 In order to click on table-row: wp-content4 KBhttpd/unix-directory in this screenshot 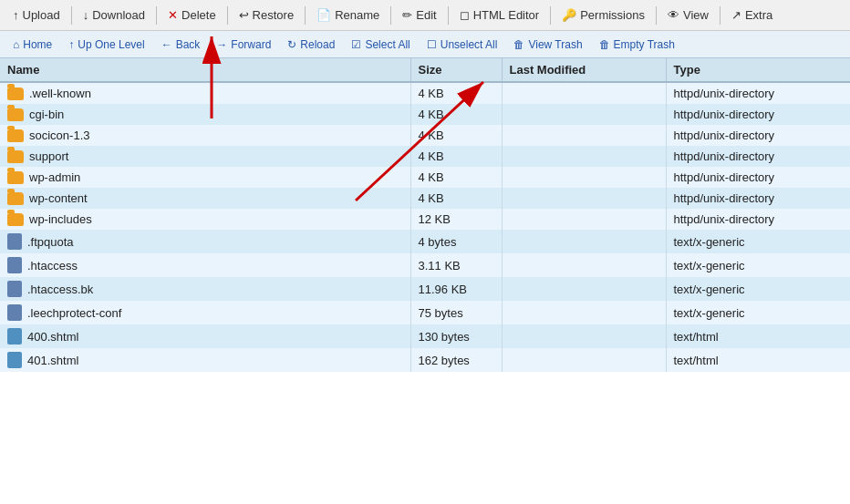, I will do `click(425, 199)`.